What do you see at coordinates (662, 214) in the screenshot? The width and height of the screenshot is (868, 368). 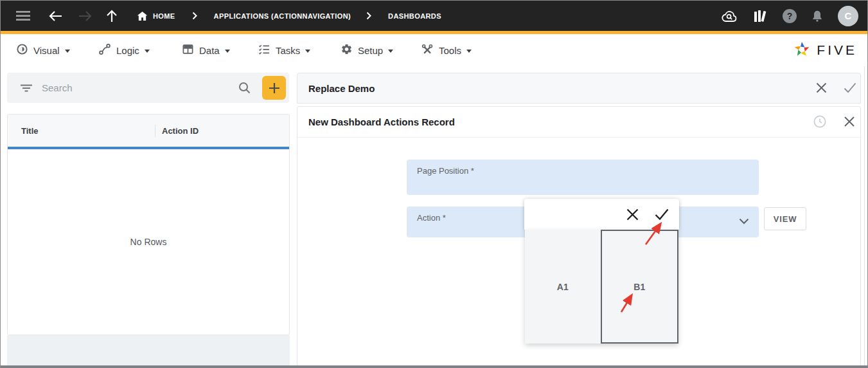 I see `popup-confirm-check-icon` at bounding box center [662, 214].